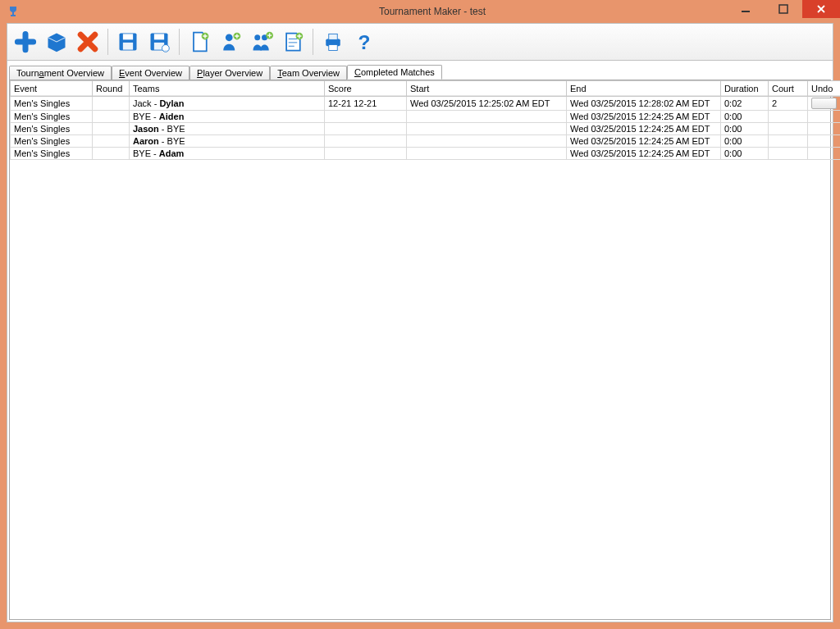 The height and width of the screenshot is (629, 840). What do you see at coordinates (227, 116) in the screenshot?
I see `cell-teams: BYE - Aiden` at bounding box center [227, 116].